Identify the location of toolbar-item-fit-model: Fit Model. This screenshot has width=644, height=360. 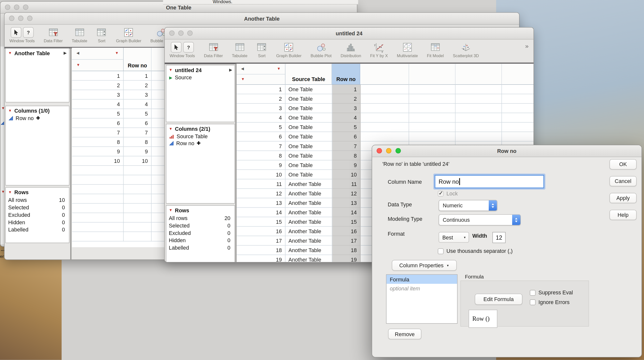
(436, 50).